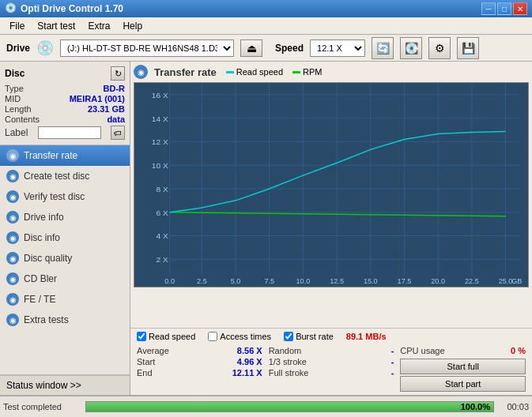 This screenshot has height=417, width=532. What do you see at coordinates (213, 336) in the screenshot?
I see `access-times-checkbox` at bounding box center [213, 336].